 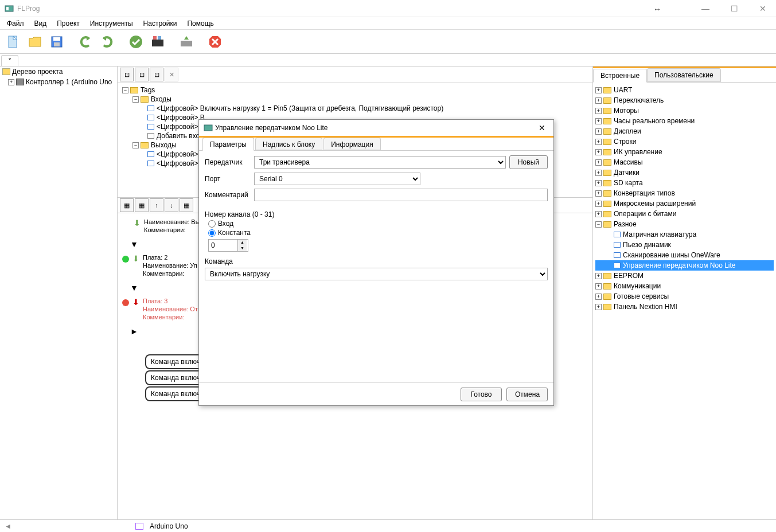 I want to click on library-item: +Часы реального времени, so click(x=685, y=121).